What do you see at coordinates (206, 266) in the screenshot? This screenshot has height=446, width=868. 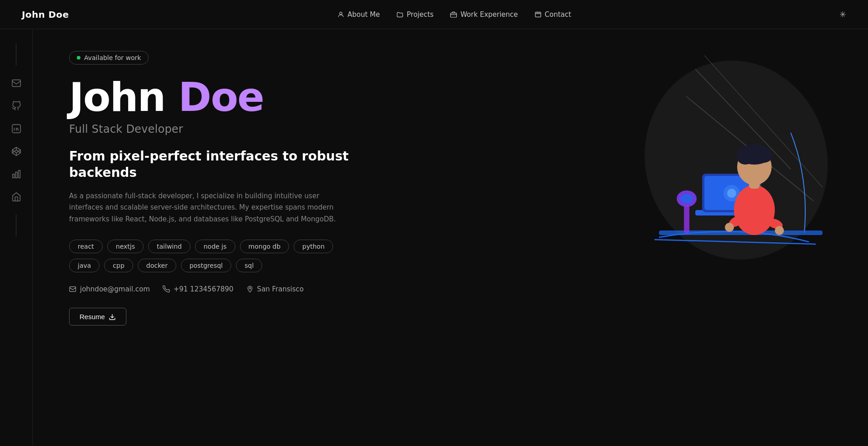 I see `tag-postgresql: postgresql` at bounding box center [206, 266].